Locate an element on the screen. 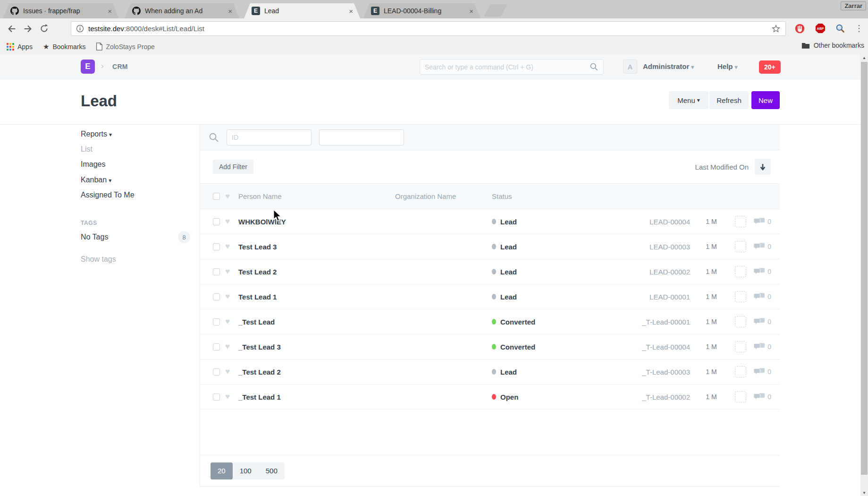 The image size is (868, 496). other-bookmarks-button: Other bookmarks is located at coordinates (833, 45).